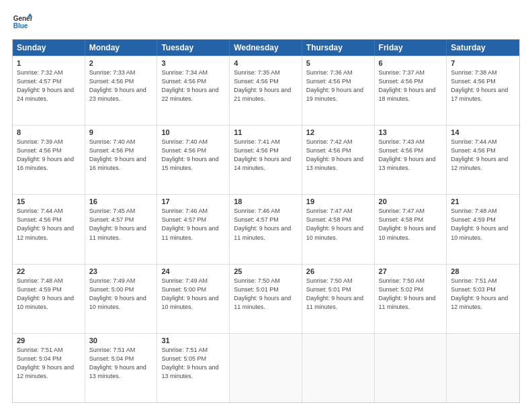 Image resolution: width=532 pixels, height=411 pixels. Describe the element at coordinates (266, 86) in the screenshot. I see `day-info: Sunrise: 7:35 AM Sunset: 4:56 PM Dayligh…` at that location.